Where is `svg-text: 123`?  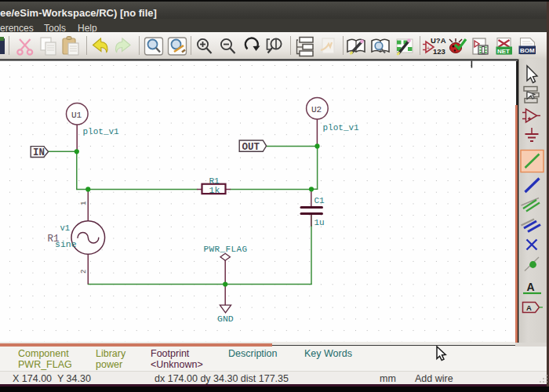 svg-text: 123 is located at coordinates (439, 52).